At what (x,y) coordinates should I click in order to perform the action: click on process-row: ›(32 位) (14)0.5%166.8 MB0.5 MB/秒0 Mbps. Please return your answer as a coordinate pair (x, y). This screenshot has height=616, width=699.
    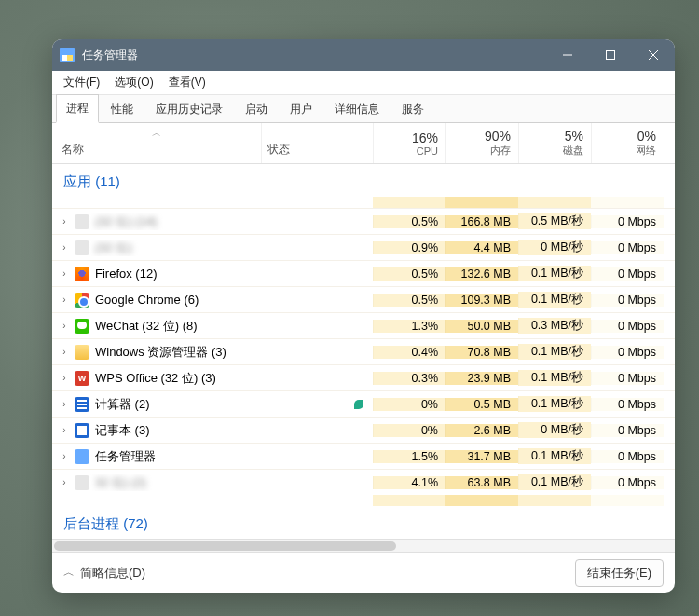
    Looking at the image, I should click on (363, 221).